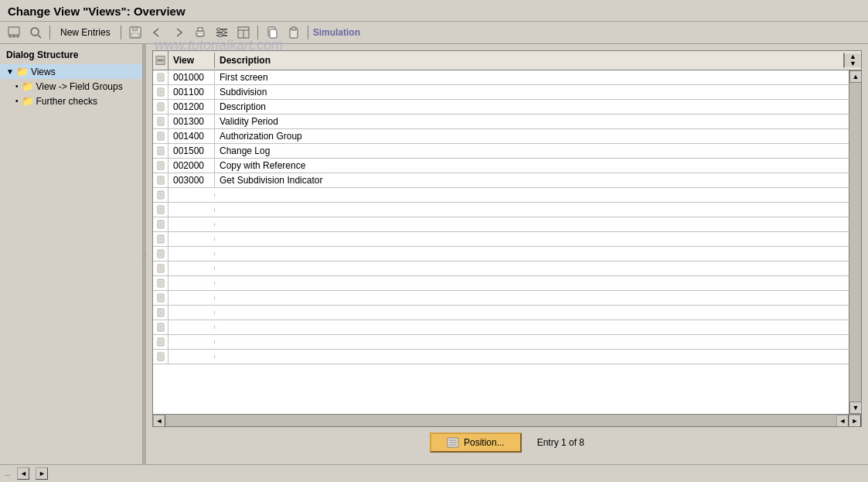 The image size is (868, 482). I want to click on h-scroll-right-button: ►, so click(855, 421).